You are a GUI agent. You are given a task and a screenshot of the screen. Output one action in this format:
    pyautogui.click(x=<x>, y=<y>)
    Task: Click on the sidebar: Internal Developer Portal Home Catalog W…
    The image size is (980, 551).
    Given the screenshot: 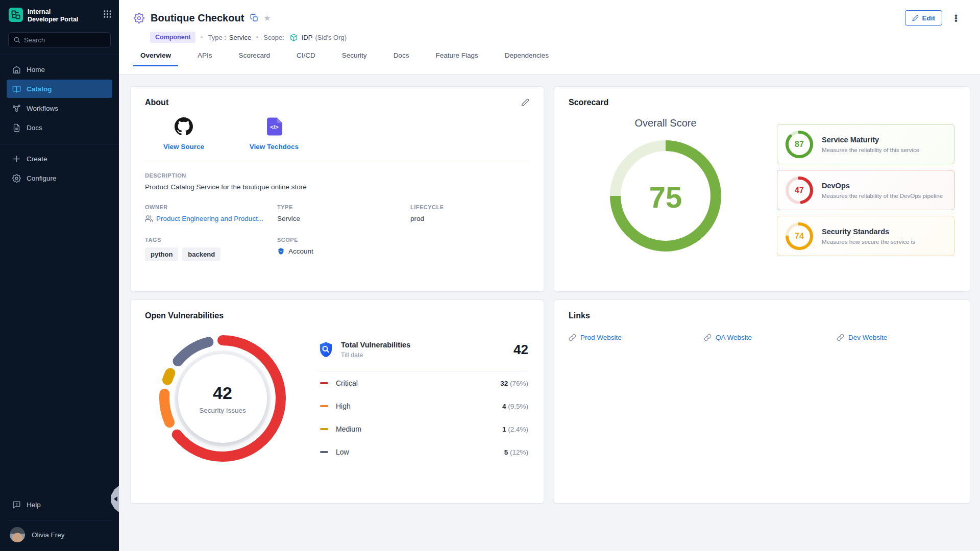 What is the action you would take?
    pyautogui.click(x=59, y=276)
    